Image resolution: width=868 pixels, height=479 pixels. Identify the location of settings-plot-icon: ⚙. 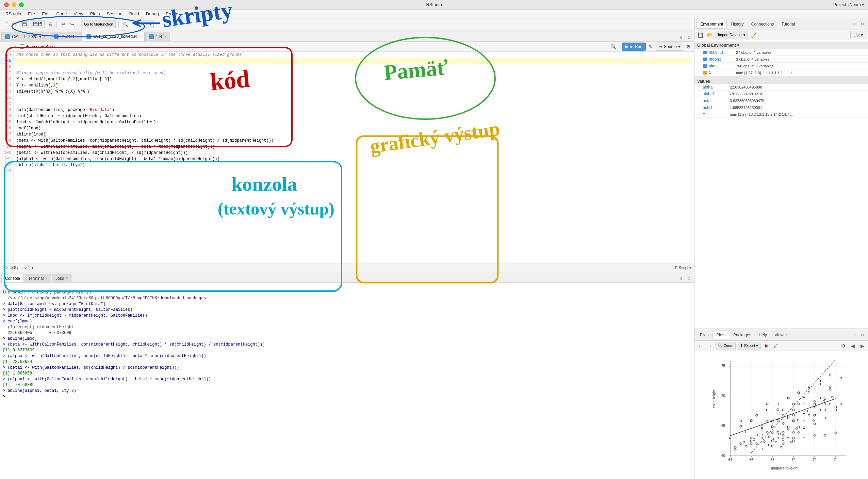
(843, 346).